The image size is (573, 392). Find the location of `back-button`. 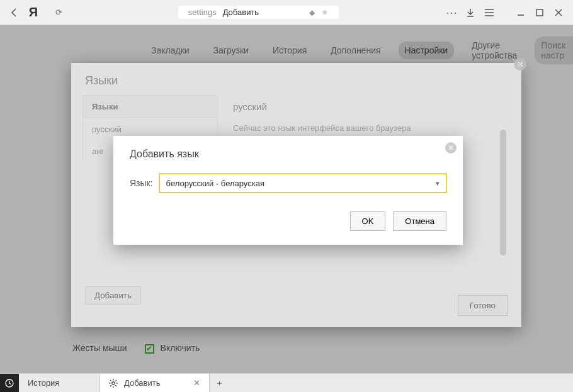

back-button is located at coordinates (14, 13).